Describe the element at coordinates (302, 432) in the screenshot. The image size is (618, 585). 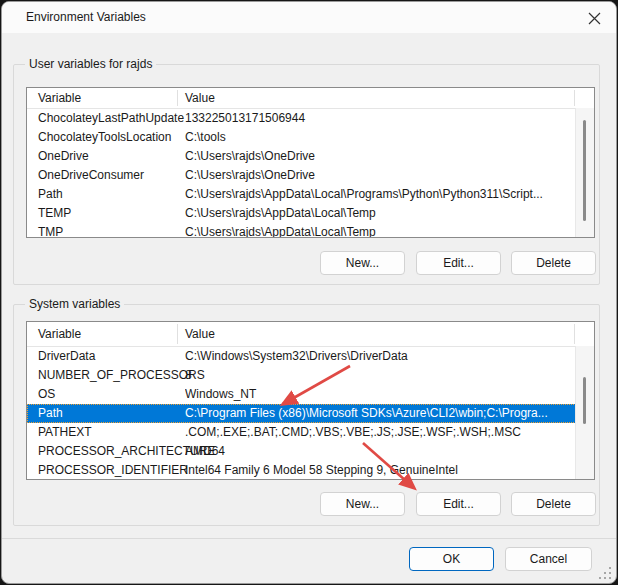
I see `table-row: PATHEXT .COM;.EXE;.BAT;.CMD;.VBS;.VBE;.J…` at that location.